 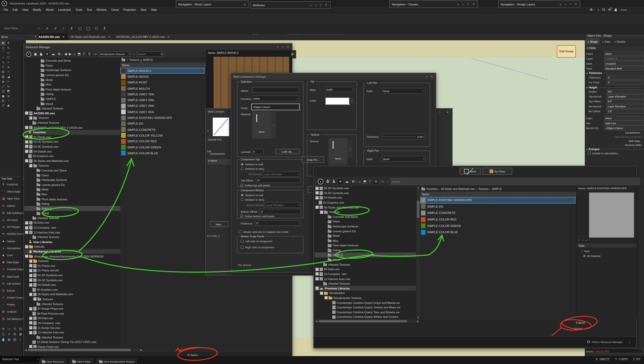 What do you see at coordinates (338, 101) in the screenshot?
I see `fill-color-well` at bounding box center [338, 101].